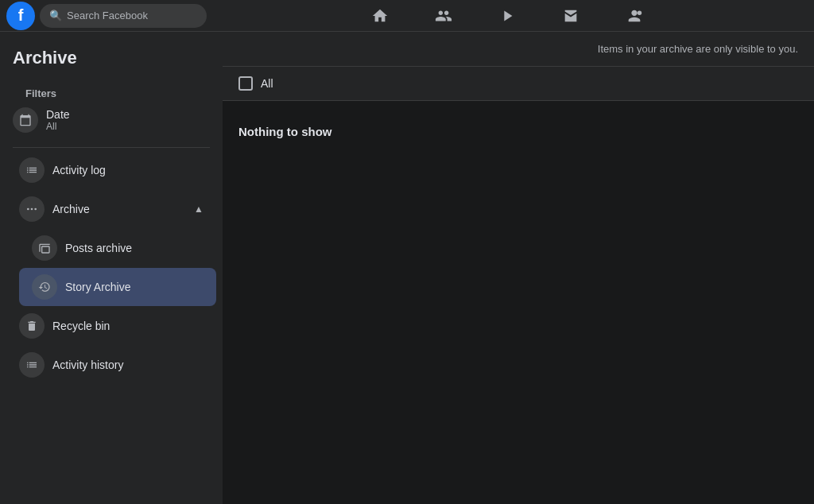  What do you see at coordinates (118, 248) in the screenshot?
I see `sidebar-item-posts-archive: Posts archive` at bounding box center [118, 248].